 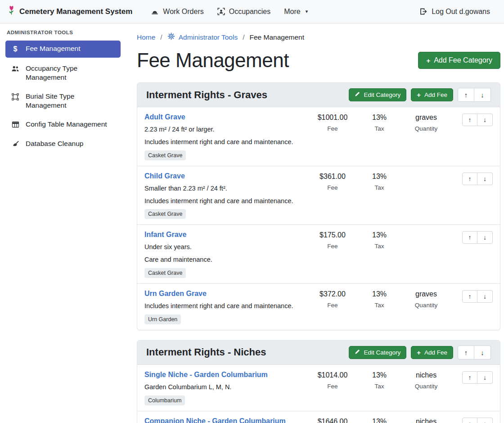 What do you see at coordinates (76, 12) in the screenshot?
I see `brand-title: Cemetery Management System` at bounding box center [76, 12].